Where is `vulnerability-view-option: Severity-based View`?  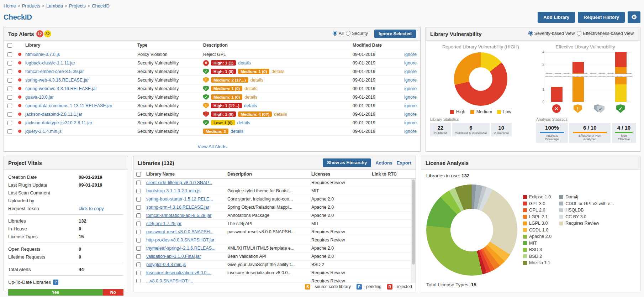
vulnerability-view-option: Severity-based View is located at coordinates (551, 33).